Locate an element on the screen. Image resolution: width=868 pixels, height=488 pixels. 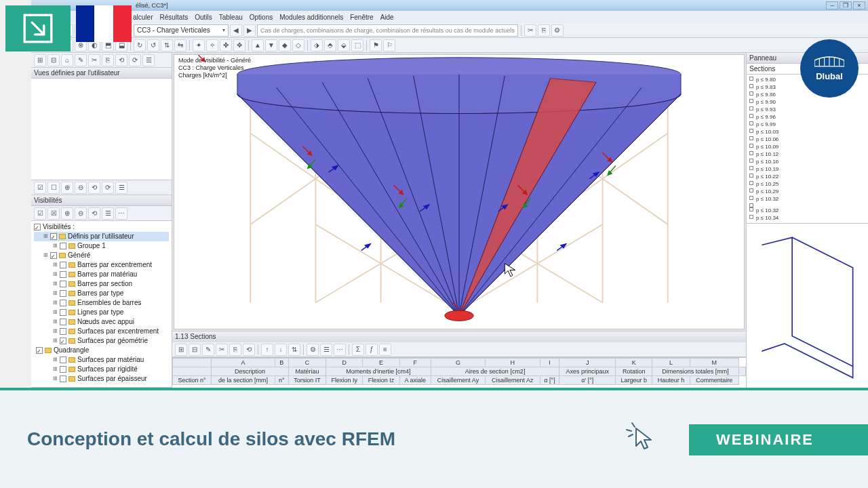
result-row: p ≤ 9.93 is located at coordinates (807, 110).